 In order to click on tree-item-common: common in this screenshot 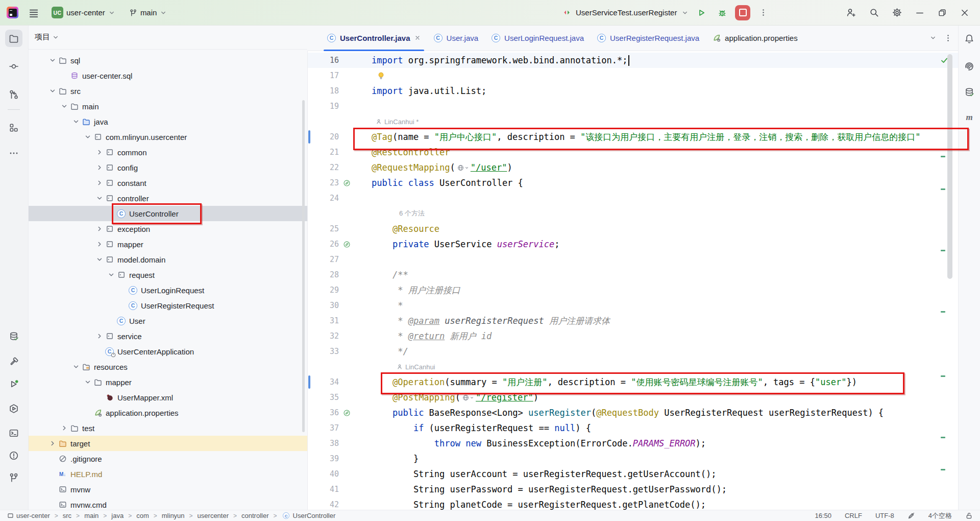, I will do `click(167, 152)`.